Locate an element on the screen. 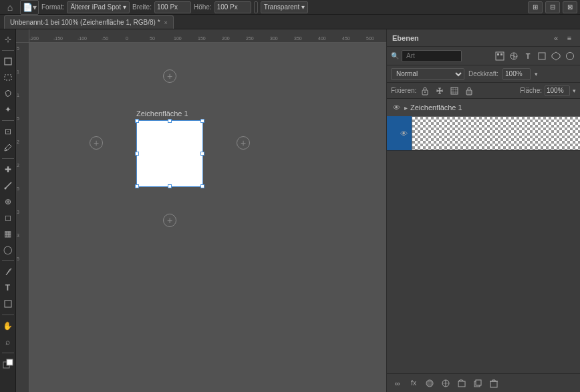 This screenshot has height=392, width=580. artboard-label: Zeichenfläche 1 is located at coordinates (170, 114).